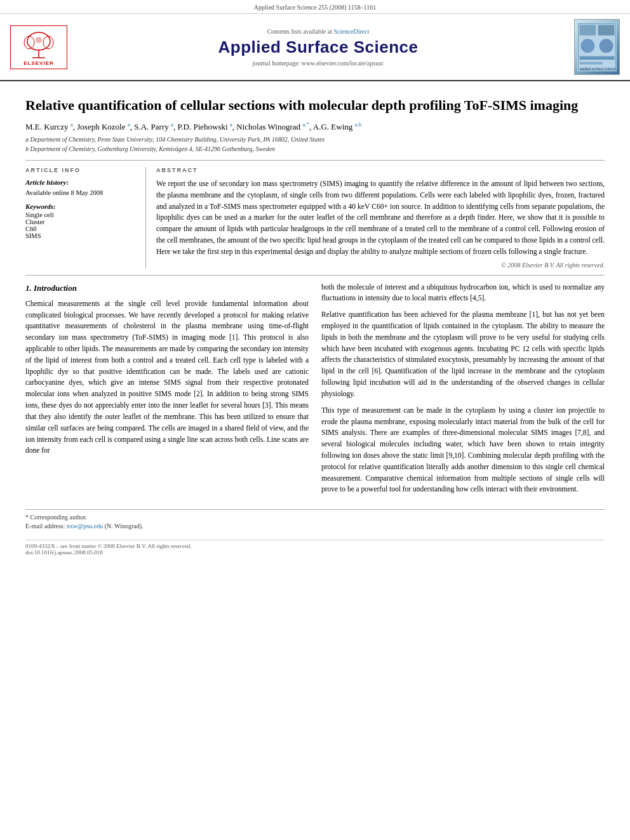  Describe the element at coordinates (315, 48) in the screenshot. I see `journal-header: ELSEVIER Contents lists available at Sci…` at that location.